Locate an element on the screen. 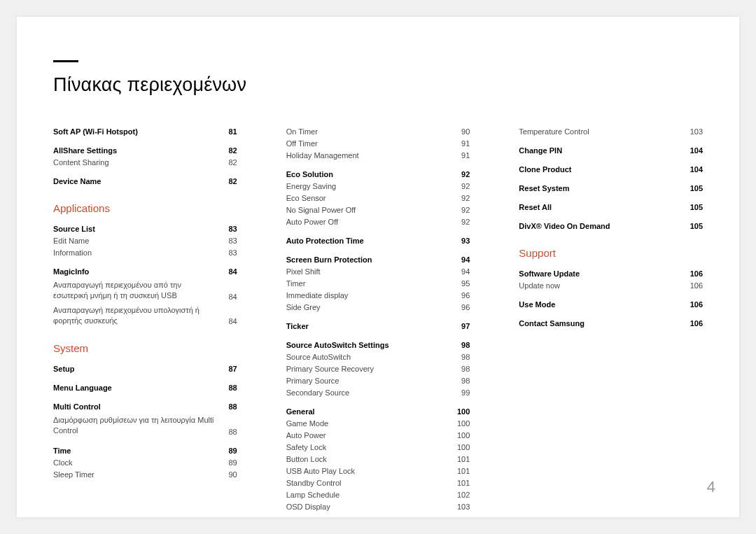 This screenshot has width=756, height=534. toc-entry: Menu Language88 is located at coordinates (146, 388).